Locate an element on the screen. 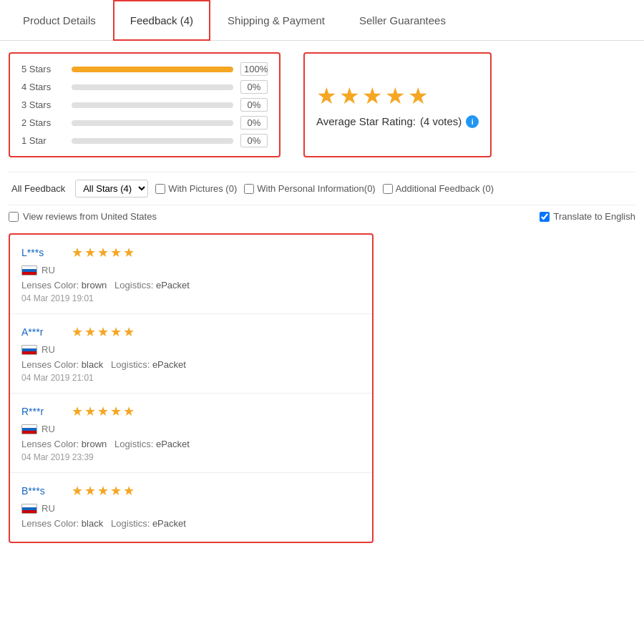 Image resolution: width=644 pixels, height=644 pixels. review-date: 04 Mar 2019 23:39 is located at coordinates (191, 457).